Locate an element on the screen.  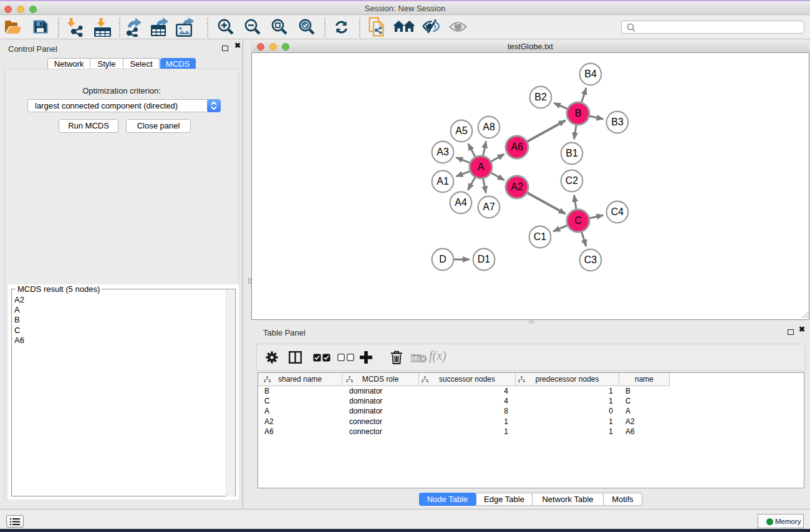
svg-text: B1 is located at coordinates (572, 153).